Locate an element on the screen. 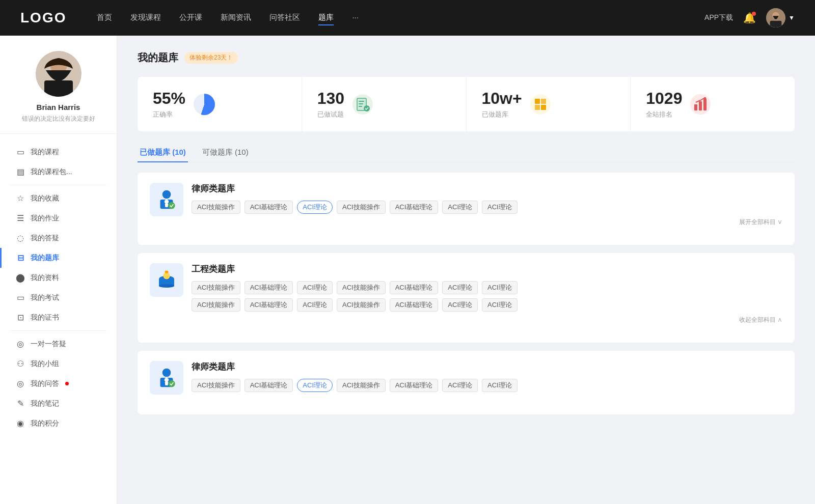  sidebar-item-favorites: ☆ 我的收藏 is located at coordinates (58, 199).